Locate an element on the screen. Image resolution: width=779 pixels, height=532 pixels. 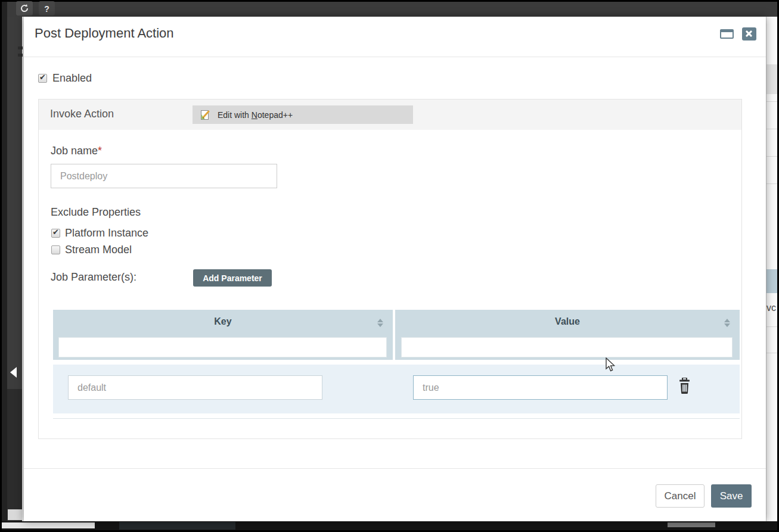
app-bottom-segment is located at coordinates (178, 525).